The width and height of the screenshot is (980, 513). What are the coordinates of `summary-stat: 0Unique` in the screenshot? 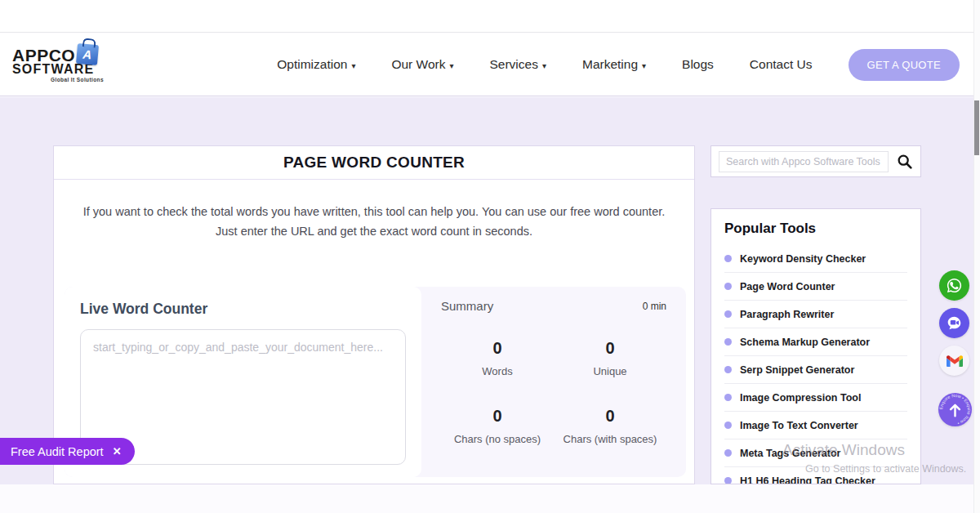 It's located at (610, 358).